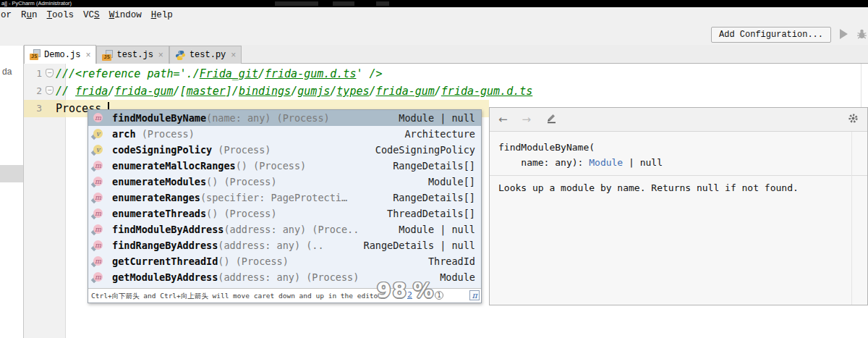  Describe the element at coordinates (428, 214) in the screenshot. I see `completion-type: ThreadDetails[]` at that location.